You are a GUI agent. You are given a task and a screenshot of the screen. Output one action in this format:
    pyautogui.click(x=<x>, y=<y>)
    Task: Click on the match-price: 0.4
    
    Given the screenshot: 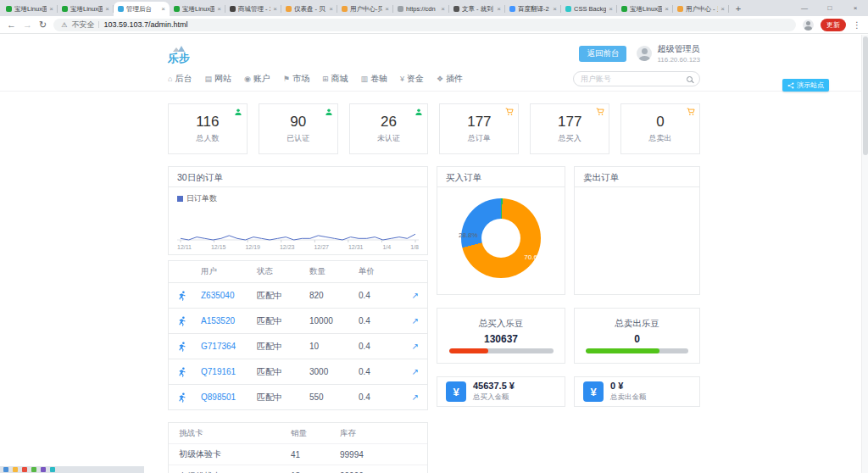 What is the action you would take?
    pyautogui.click(x=377, y=397)
    